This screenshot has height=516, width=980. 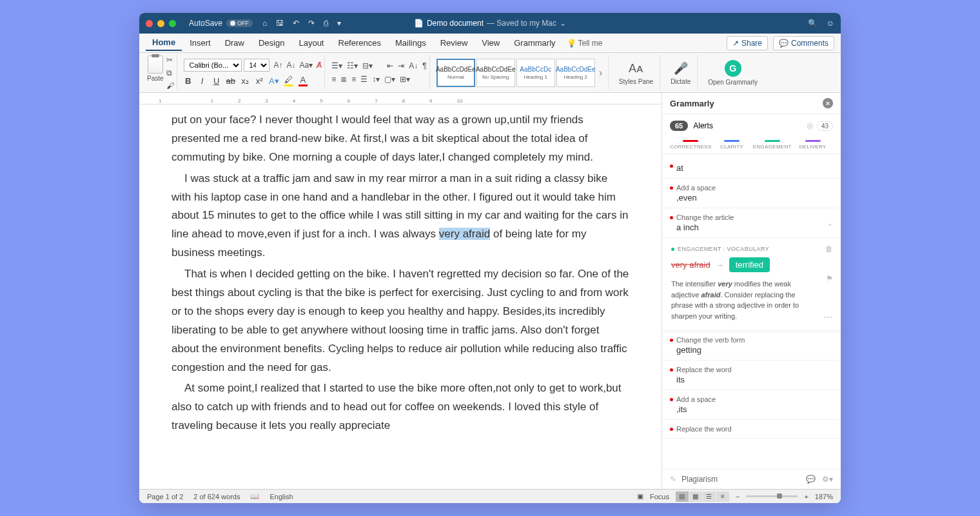 I want to click on page-indicator: Page 1 of 2, so click(x=165, y=497).